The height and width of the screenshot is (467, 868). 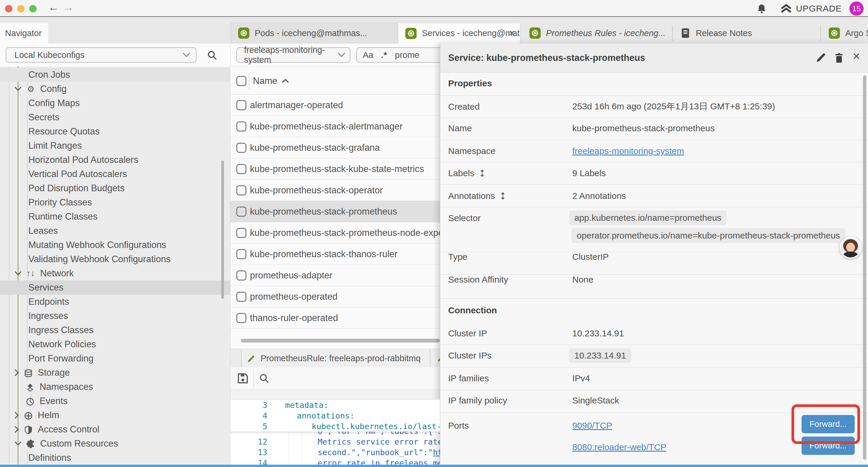 What do you see at coordinates (223, 230) in the screenshot?
I see `sidebar-scrollbar` at bounding box center [223, 230].